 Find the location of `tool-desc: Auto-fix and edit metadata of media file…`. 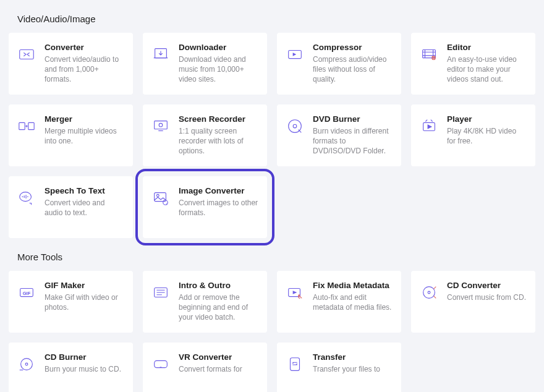

tool-desc: Auto-fix and edit metadata of media file… is located at coordinates (352, 302).